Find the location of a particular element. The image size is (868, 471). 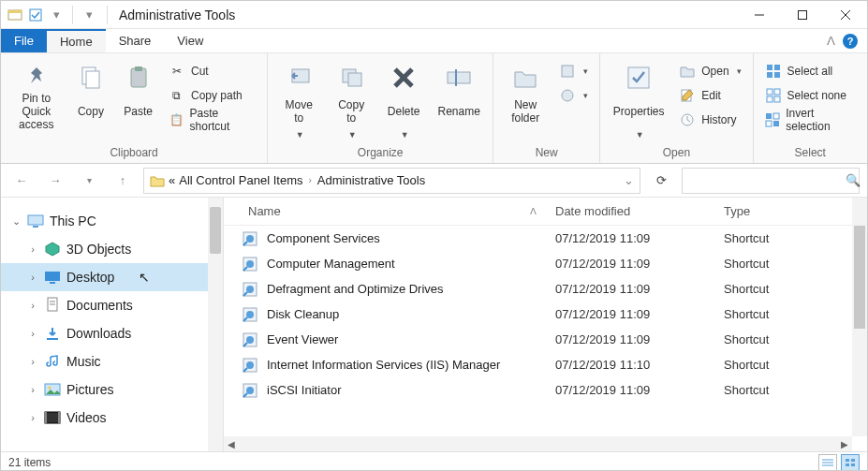

details-view-button is located at coordinates (828, 463).